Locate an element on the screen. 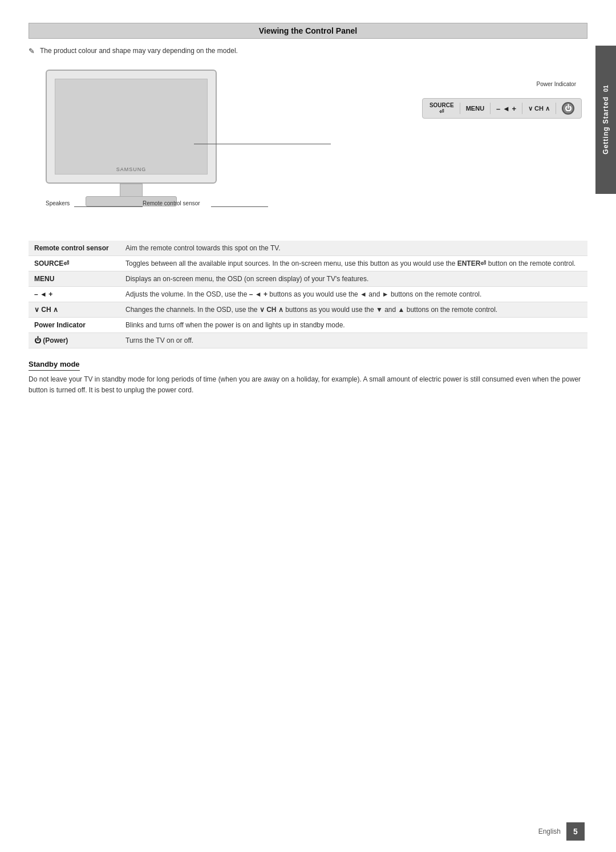 This screenshot has width=616, height=852. volume-control: – ◄ + is located at coordinates (506, 108).